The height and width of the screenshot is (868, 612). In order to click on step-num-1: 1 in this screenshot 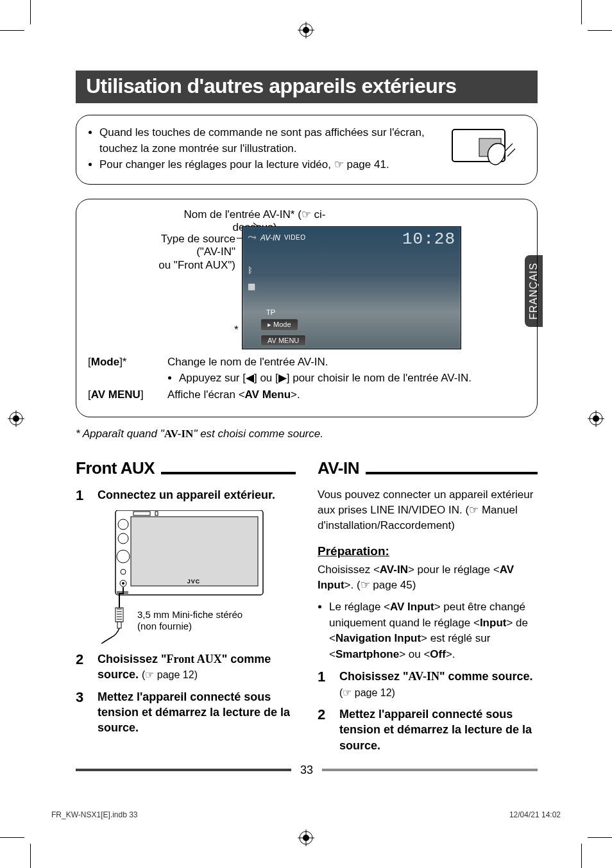, I will do `click(82, 496)`.